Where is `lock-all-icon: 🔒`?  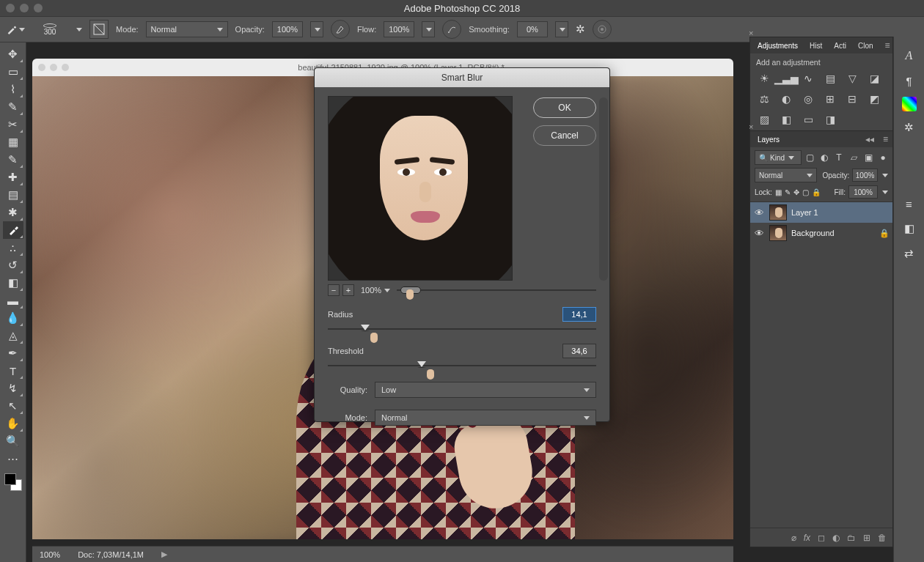
lock-all-icon: 🔒 is located at coordinates (816, 192).